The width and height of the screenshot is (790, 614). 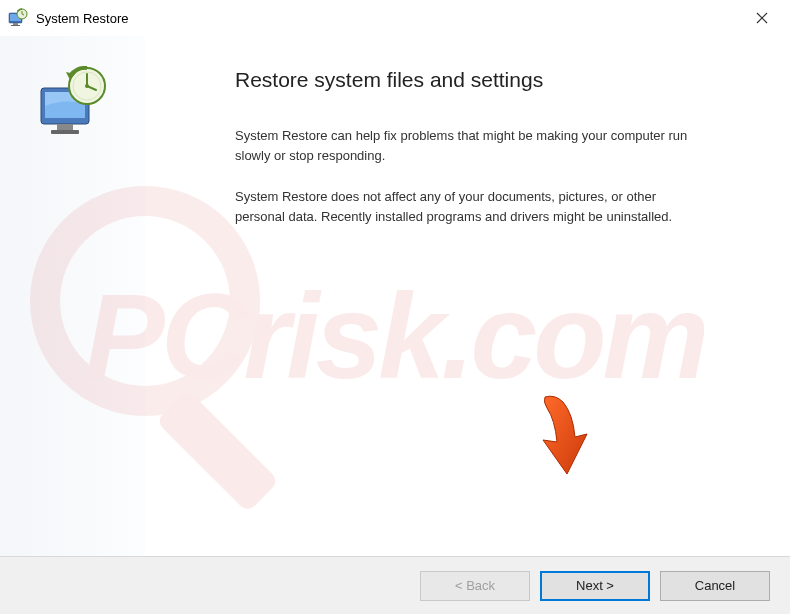 I want to click on wizard-button-bar: < Back Next > Cancel, so click(x=395, y=585).